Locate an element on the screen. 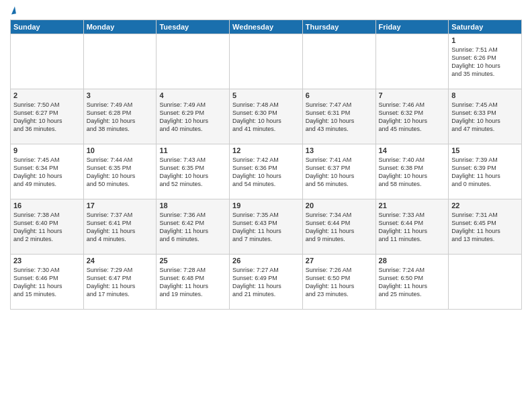 Image resolution: width=532 pixels, height=411 pixels. week-row-3: 9Sunrise: 7:45 AM Sunset: 6:34 PM Daylig… is located at coordinates (266, 172).